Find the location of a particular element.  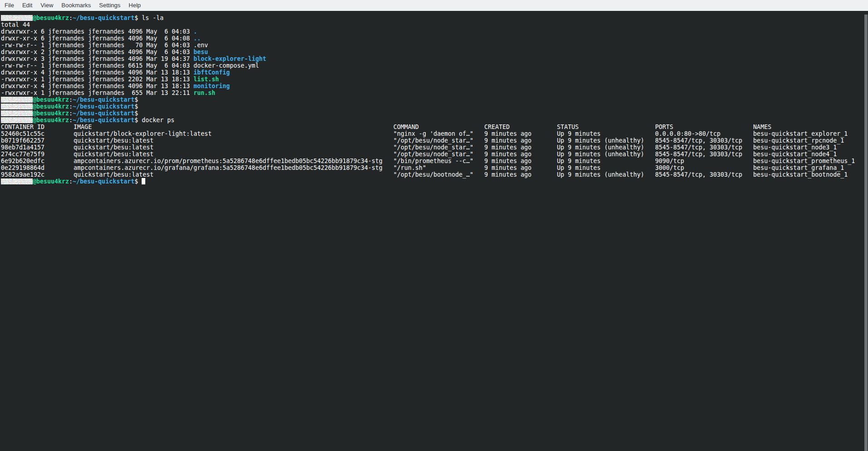

terminal-line: -rwxrwxr-x 1 jfernandes jfernandes 2202 … is located at coordinates (431, 79).